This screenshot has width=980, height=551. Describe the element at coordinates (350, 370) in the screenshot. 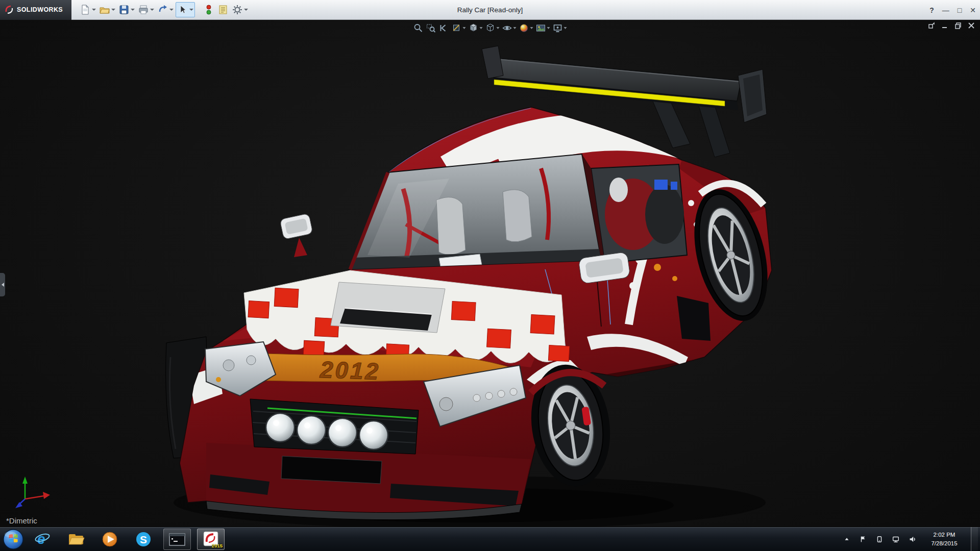

I see `hood-banner-text: 2012` at that location.